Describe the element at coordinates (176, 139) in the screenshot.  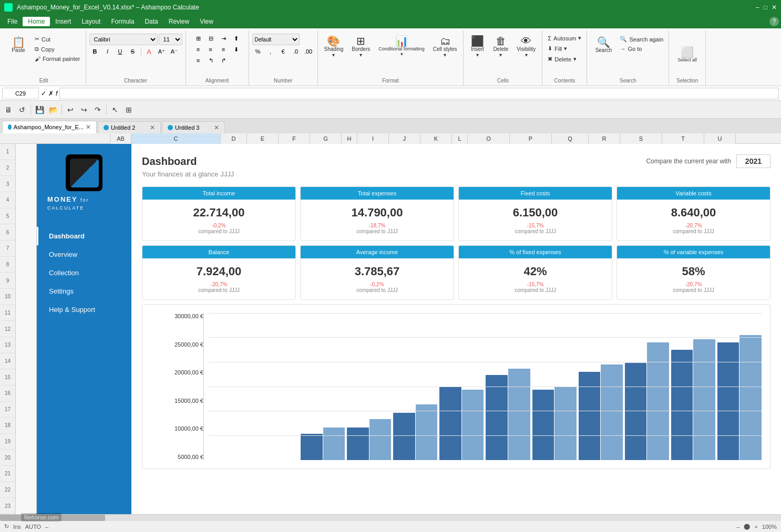
I see `col-c: C` at that location.